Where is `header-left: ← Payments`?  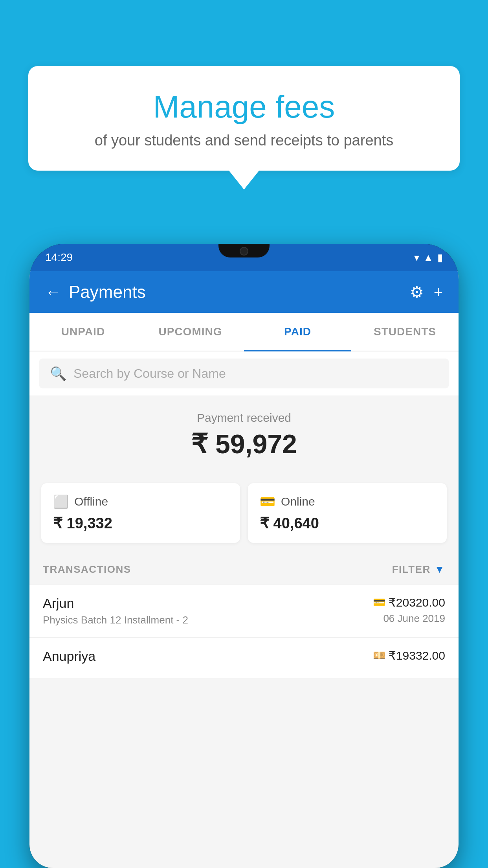
header-left: ← Payments is located at coordinates (95, 292).